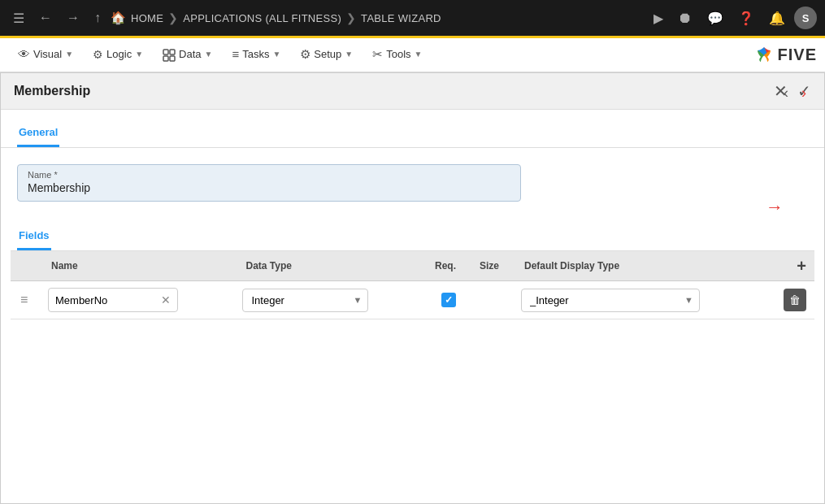  What do you see at coordinates (306, 301) in the screenshot?
I see `datatype-select: Integer String Boolean Float Date DateTi…` at bounding box center [306, 301].